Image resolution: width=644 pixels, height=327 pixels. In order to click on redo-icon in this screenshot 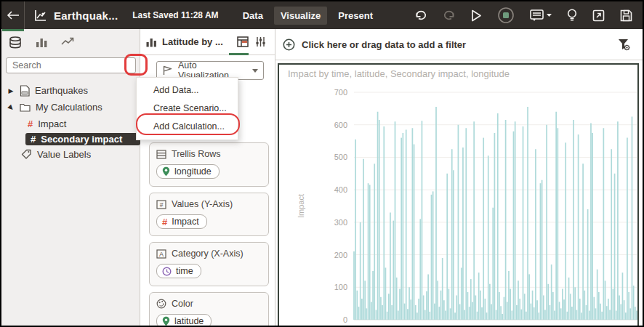, I will do `click(449, 15)`.